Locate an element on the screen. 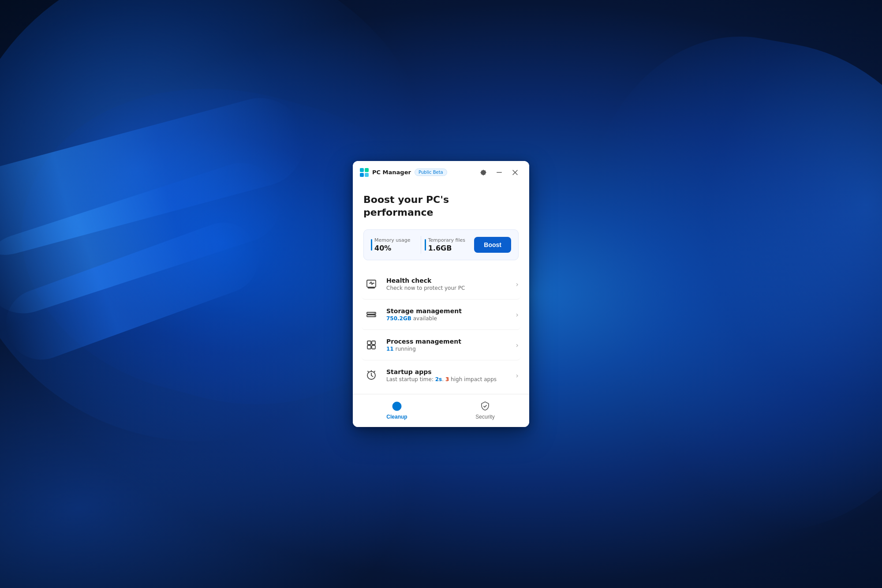 The width and height of the screenshot is (882, 588). health-check-subtitle: Check now to protect your PC is located at coordinates (448, 288).